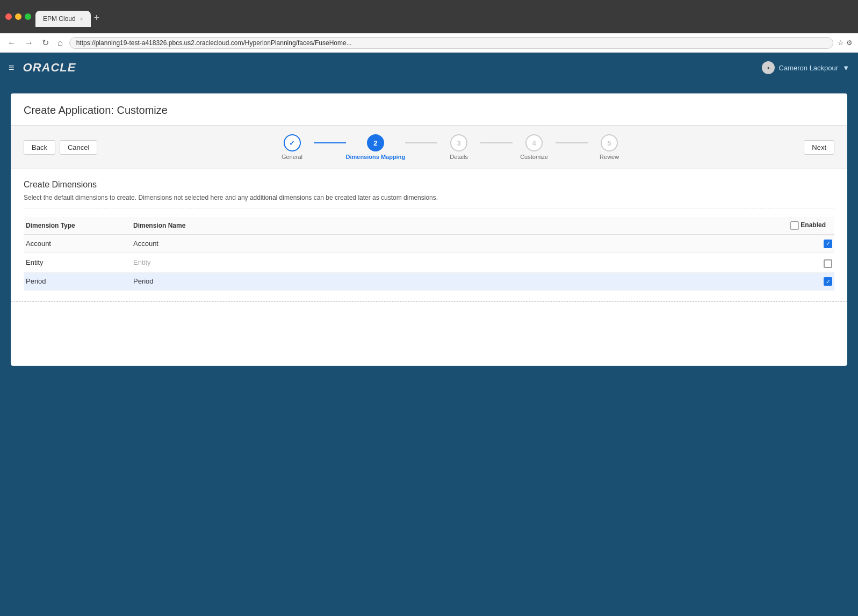 Image resolution: width=858 pixels, height=616 pixels. What do you see at coordinates (60, 43) in the screenshot?
I see `home-button: ⌂` at bounding box center [60, 43].